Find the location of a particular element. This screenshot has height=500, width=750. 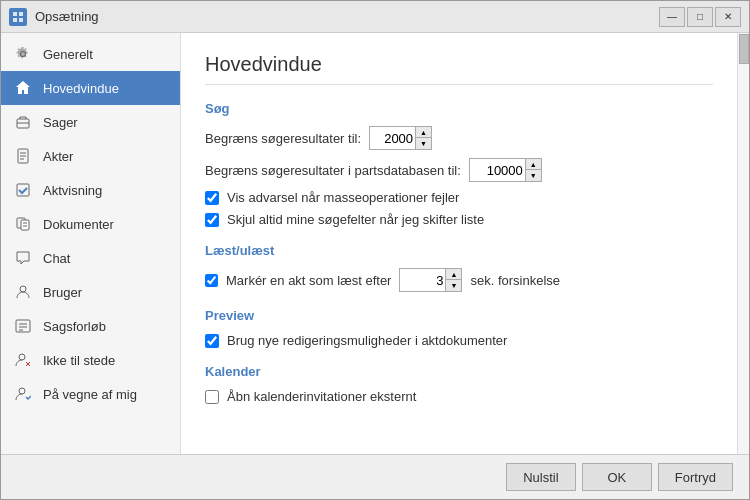

preview-title: Preview is located at coordinates (459, 316).